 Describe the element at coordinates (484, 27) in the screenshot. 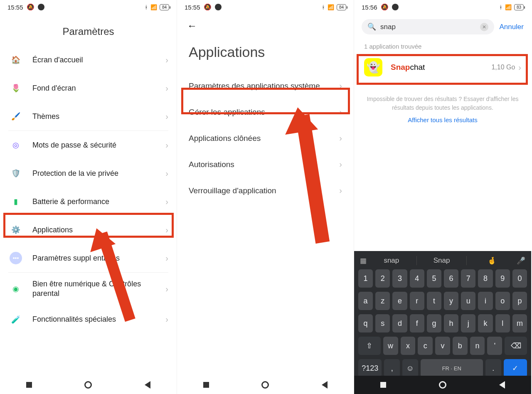

I see `clear-button: ✕` at that location.